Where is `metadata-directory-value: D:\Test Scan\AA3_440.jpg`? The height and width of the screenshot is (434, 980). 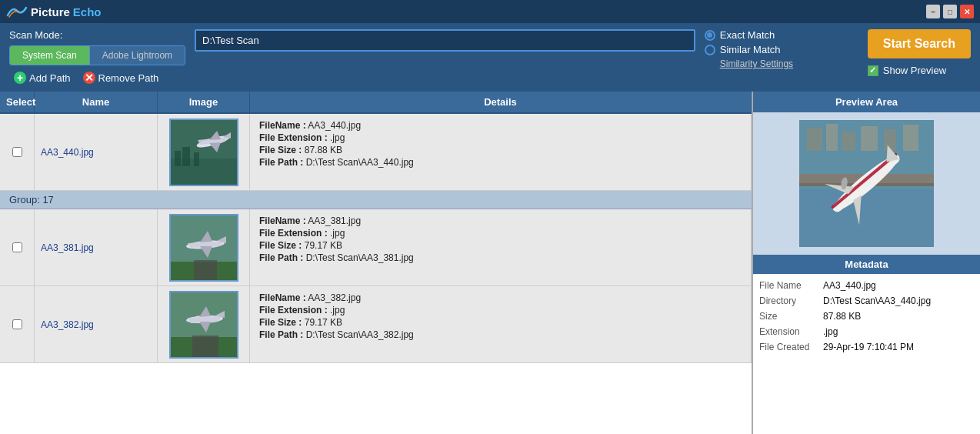 metadata-directory-value: D:\Test Scan\AA3_440.jpg is located at coordinates (877, 301).